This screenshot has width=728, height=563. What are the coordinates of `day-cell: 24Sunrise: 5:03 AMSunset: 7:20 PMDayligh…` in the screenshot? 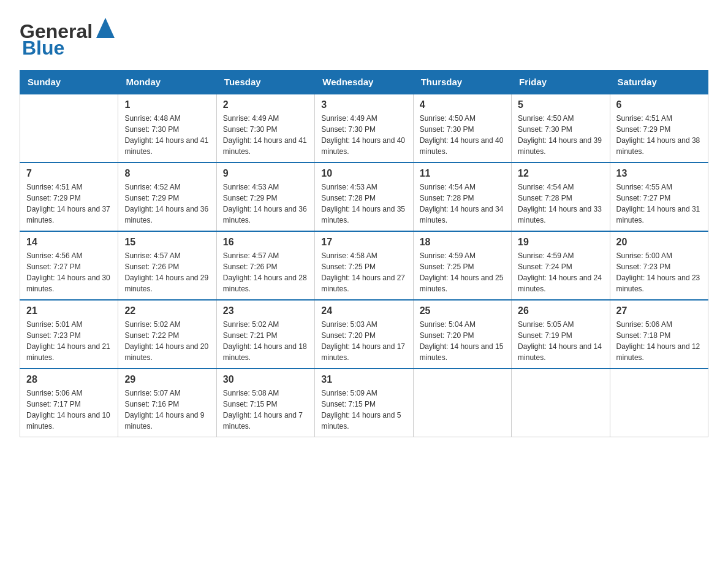 It's located at (364, 334).